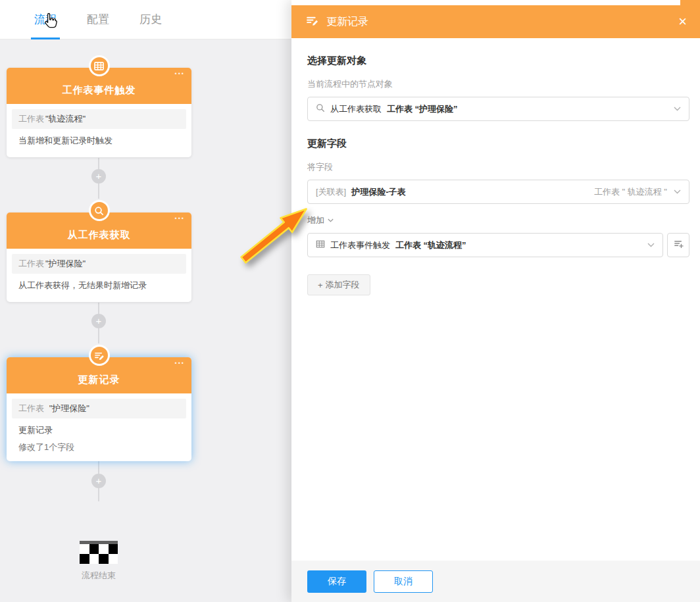 This screenshot has height=602, width=700. Describe the element at coordinates (151, 20) in the screenshot. I see `tab-history-label: 历史` at that location.